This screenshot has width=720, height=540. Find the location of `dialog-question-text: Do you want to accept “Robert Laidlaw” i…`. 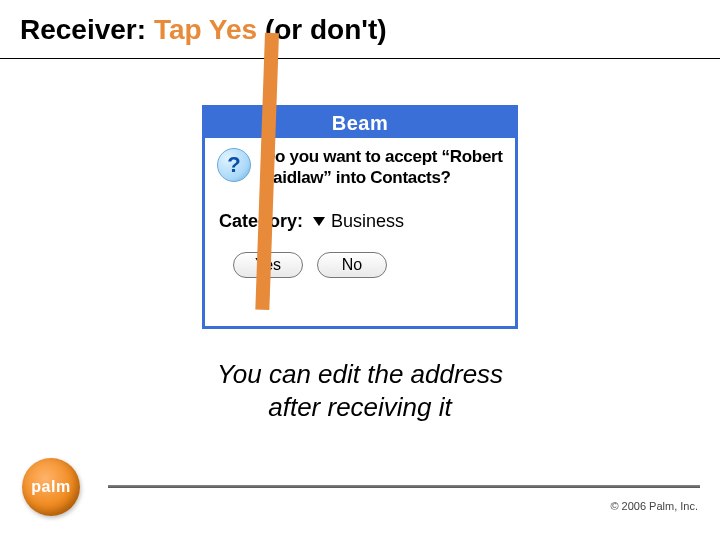

dialog-question-text: Do you want to accept “Robert Laidlaw” i… is located at coordinates (383, 168).